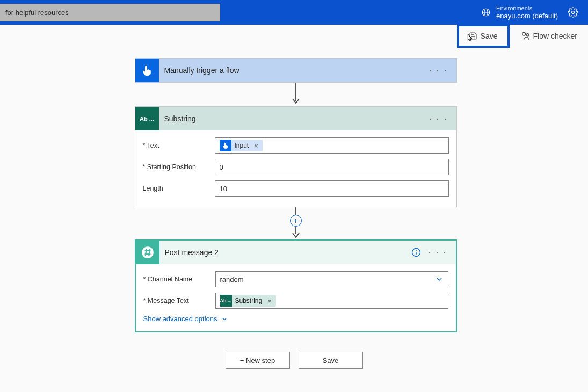 The image size is (588, 392). I want to click on hash-icon, so click(148, 252).